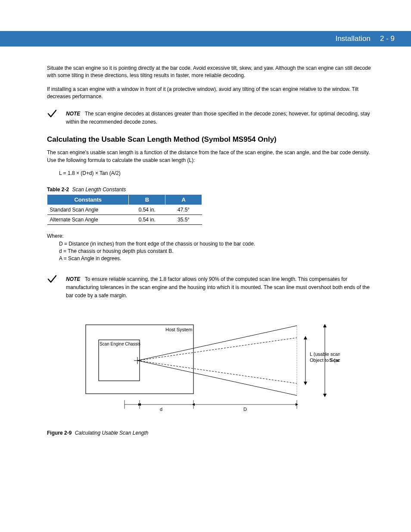 The width and height of the screenshot is (411, 532). What do you see at coordinates (184, 220) in the screenshot?
I see `cell-a: 35.5°` at bounding box center [184, 220].